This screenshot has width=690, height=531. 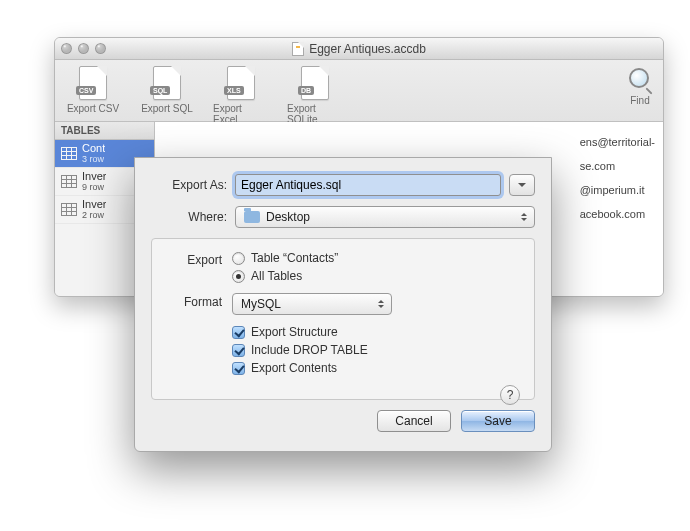 I want to click on table-cell: ens@territorial-, so click(x=618, y=142).